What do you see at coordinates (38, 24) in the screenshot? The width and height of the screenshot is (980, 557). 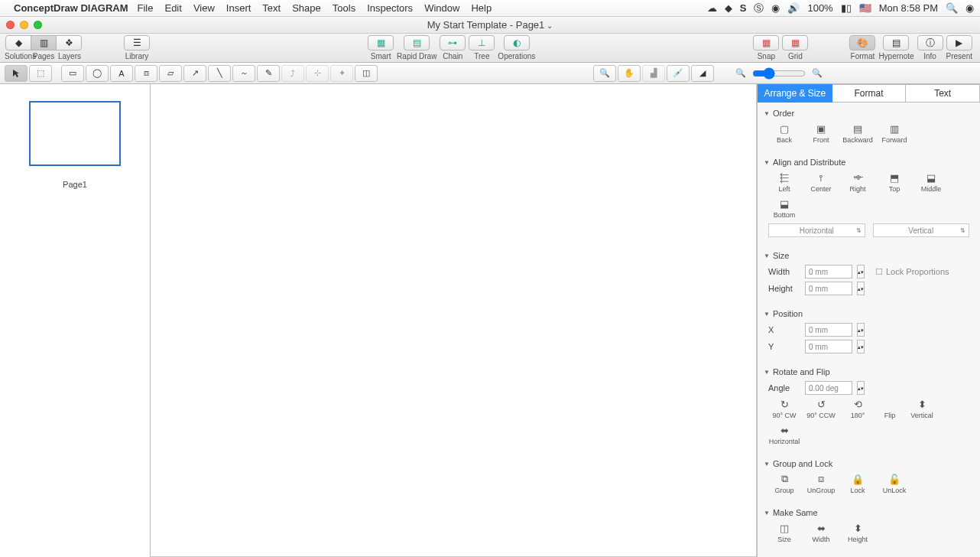 I see `maximize-button` at bounding box center [38, 24].